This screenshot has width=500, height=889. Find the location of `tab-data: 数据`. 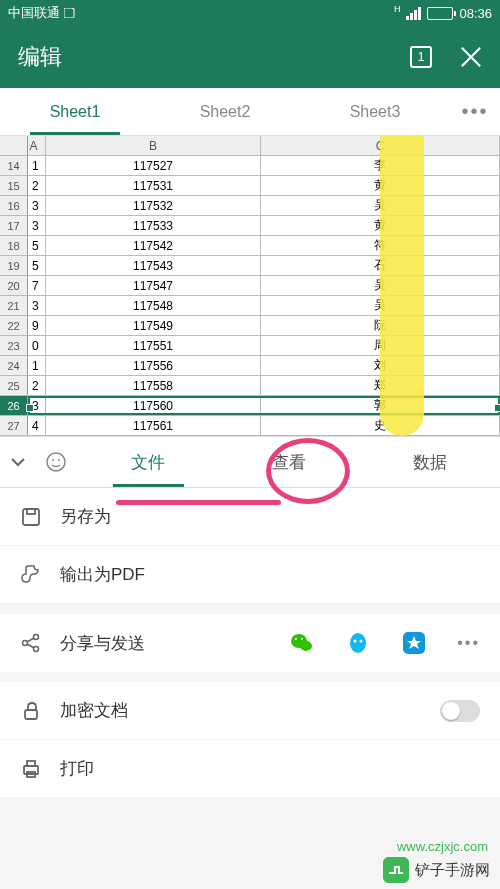

tab-data: 数据 is located at coordinates (430, 462).